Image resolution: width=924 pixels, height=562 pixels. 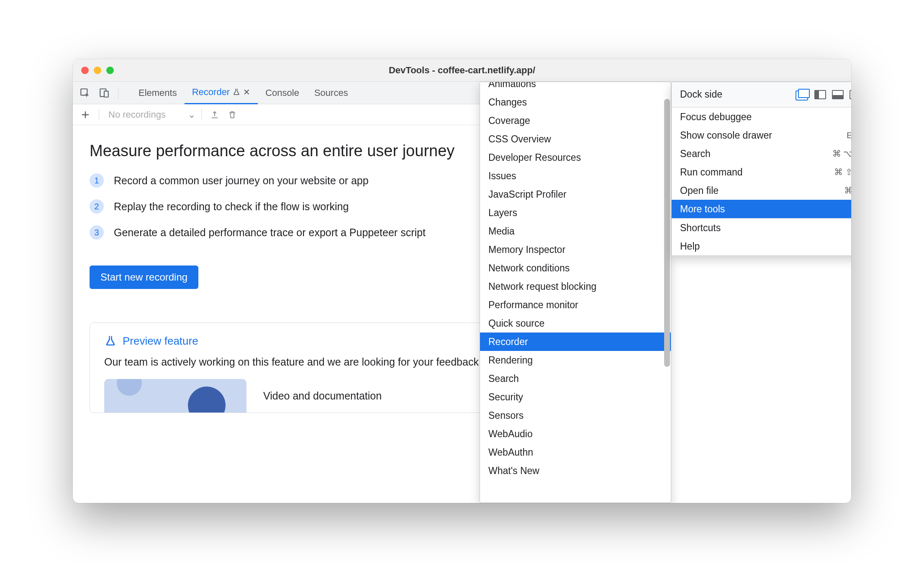 I want to click on panel-tabs: Elements Recorder ✕ Console Sources, so click(x=244, y=93).